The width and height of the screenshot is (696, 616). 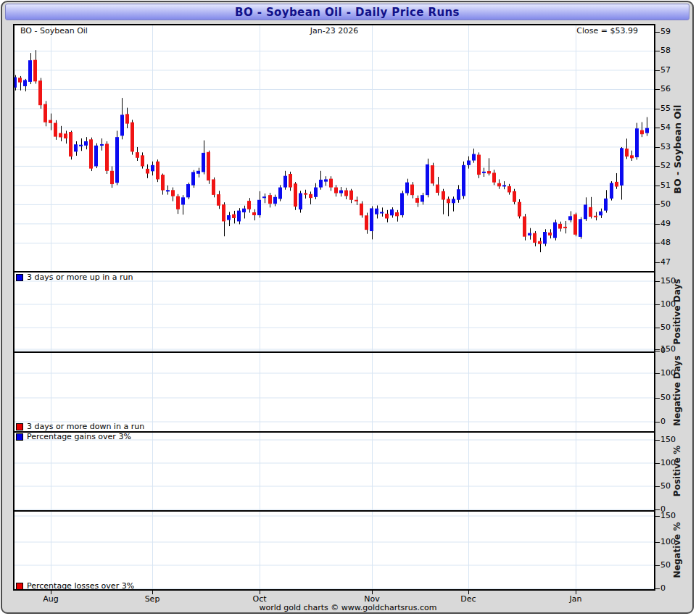 What do you see at coordinates (20, 437) in the screenshot?
I see `legend-swatch-blue-icon` at bounding box center [20, 437].